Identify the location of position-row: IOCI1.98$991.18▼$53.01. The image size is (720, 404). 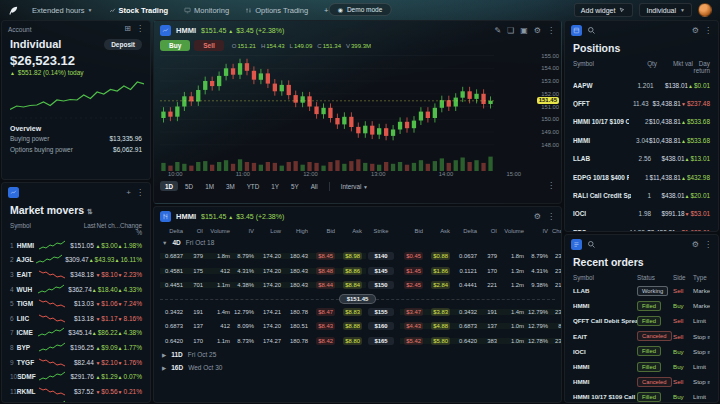
(642, 214).